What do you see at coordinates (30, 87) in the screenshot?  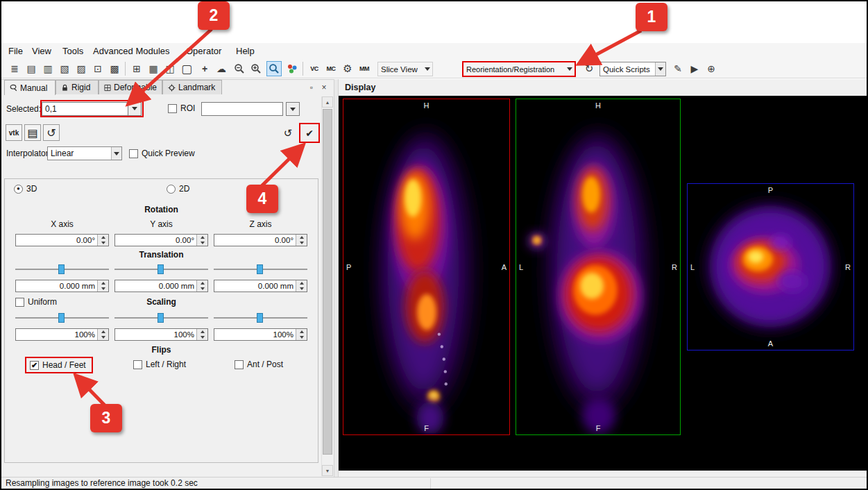 I see `tab-manual: Manual` at bounding box center [30, 87].